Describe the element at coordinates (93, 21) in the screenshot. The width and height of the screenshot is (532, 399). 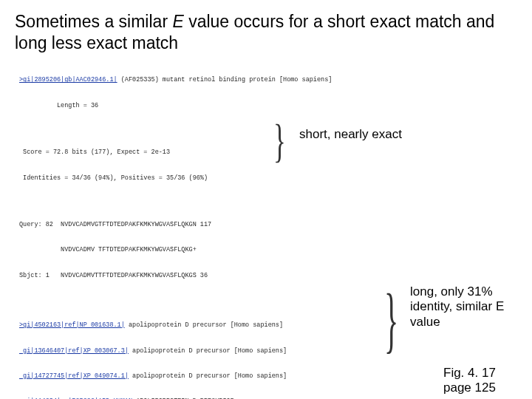
I see `title-pre: Sometimes a similar` at that location.